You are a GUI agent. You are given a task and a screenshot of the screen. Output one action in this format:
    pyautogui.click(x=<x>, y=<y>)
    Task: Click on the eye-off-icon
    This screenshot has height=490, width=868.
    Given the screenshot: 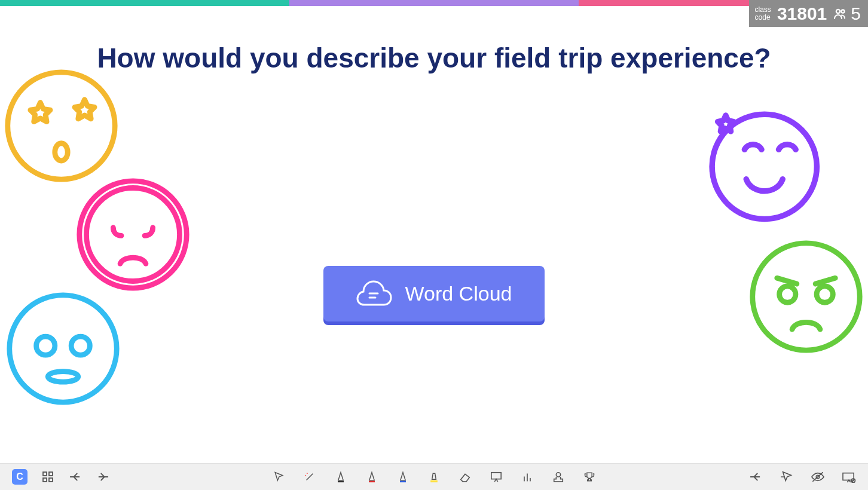 What is the action you would take?
    pyautogui.click(x=818, y=477)
    